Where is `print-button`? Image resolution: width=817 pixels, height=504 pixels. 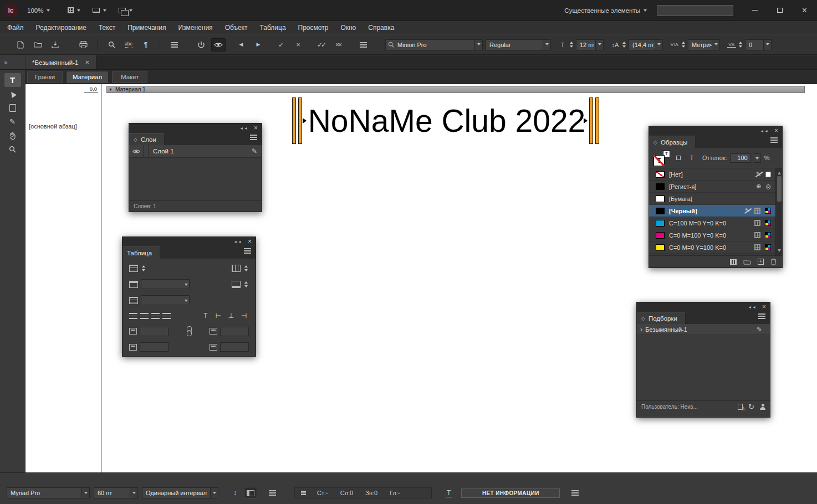 print-button is located at coordinates (83, 45).